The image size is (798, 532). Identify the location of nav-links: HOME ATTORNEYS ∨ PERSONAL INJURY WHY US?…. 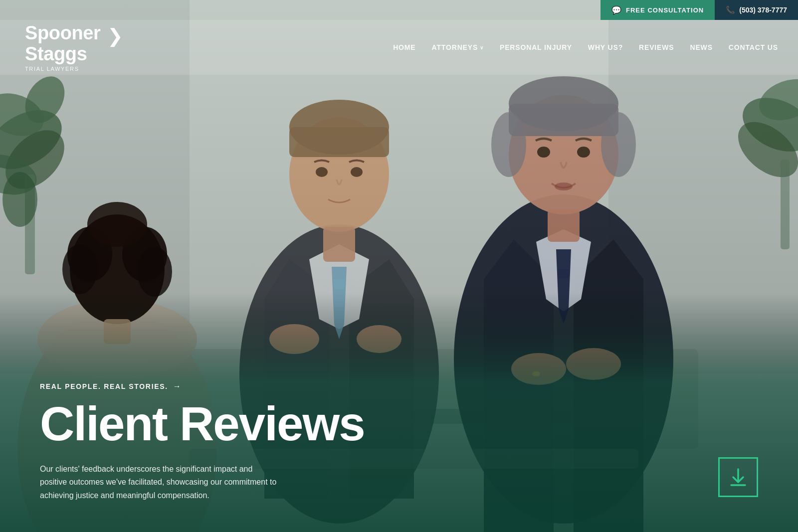
(586, 47).